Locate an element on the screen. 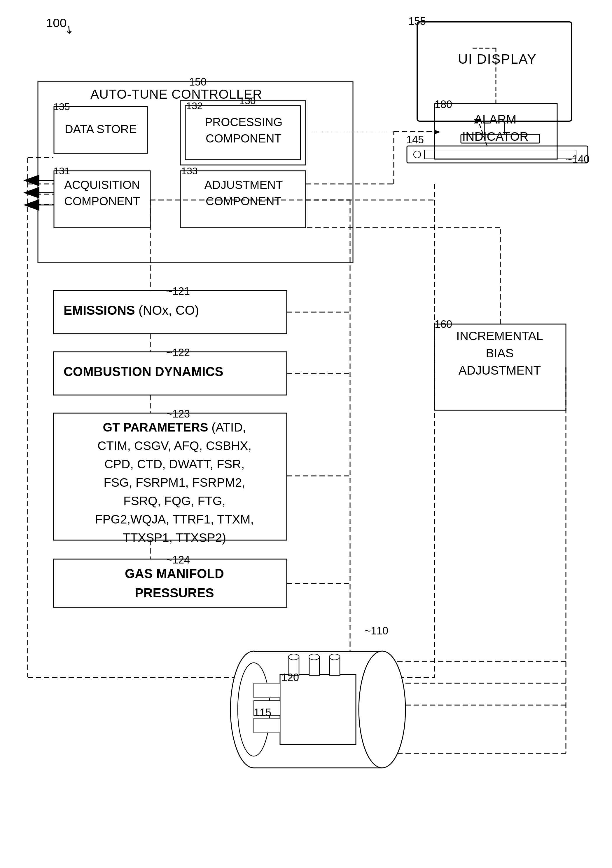 The image size is (612, 868). turbine-combustor-ref: 120 is located at coordinates (290, 677).